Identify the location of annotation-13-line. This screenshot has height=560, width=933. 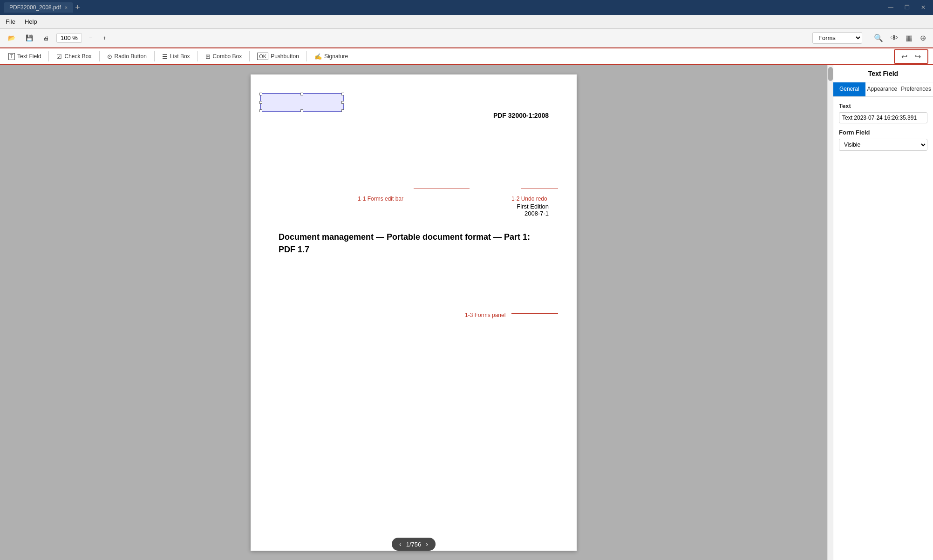
(535, 314).